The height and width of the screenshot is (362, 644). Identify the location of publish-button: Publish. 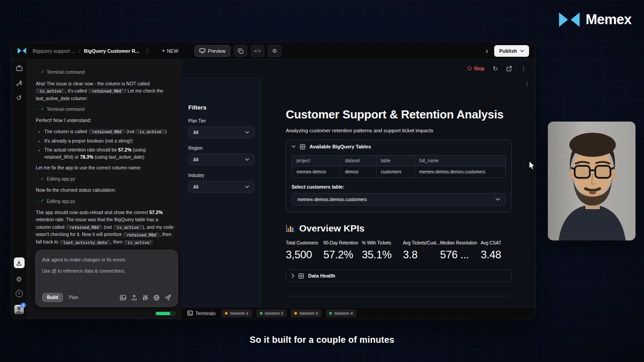
(512, 51).